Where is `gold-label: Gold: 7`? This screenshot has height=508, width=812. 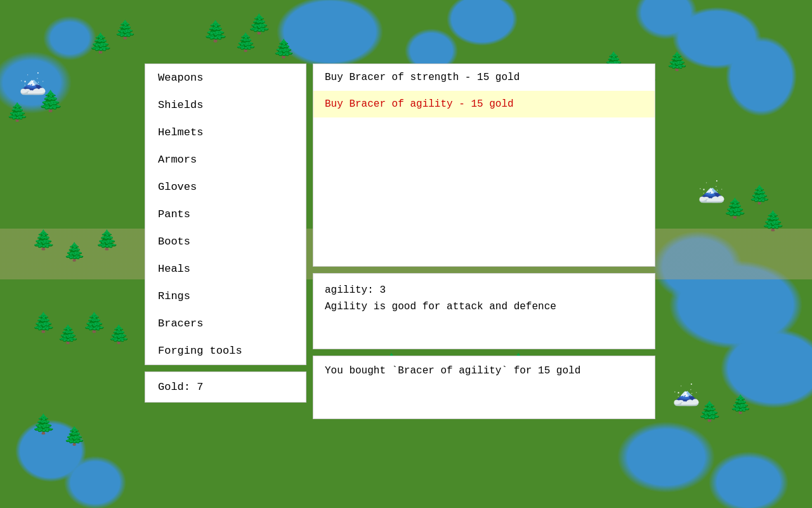
gold-label: Gold: 7 is located at coordinates (180, 387).